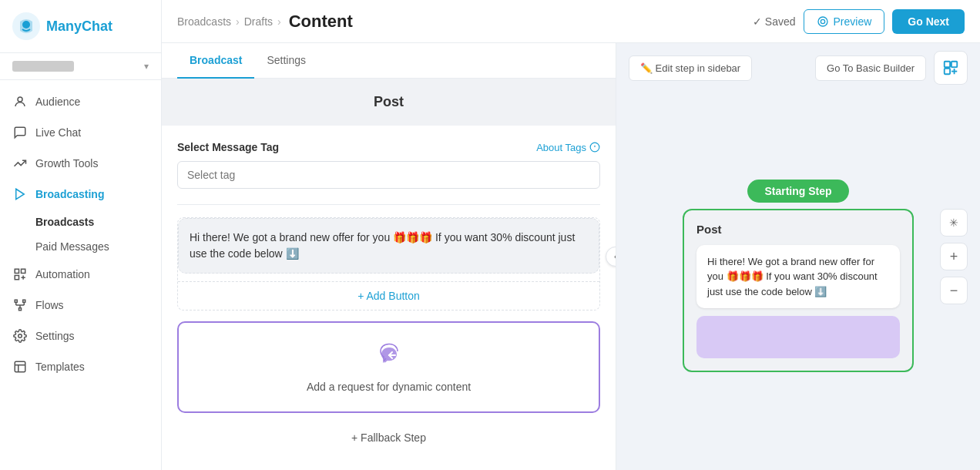 Image resolution: width=980 pixels, height=470 pixels. I want to click on flow-node: Starting Step Post Hi there! We got a br…, so click(798, 276).